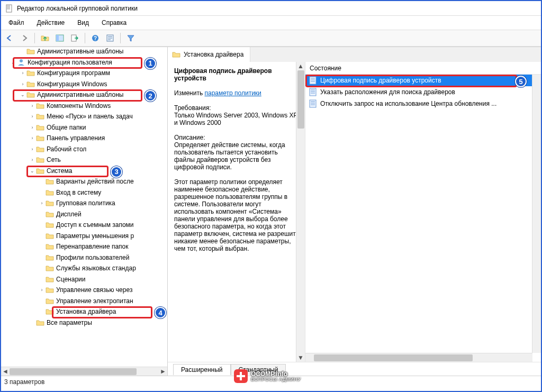 This screenshot has width=542, height=392. What do you see at coordinates (237, 108) in the screenshot?
I see `requirements-label: Требования:` at bounding box center [237, 108].